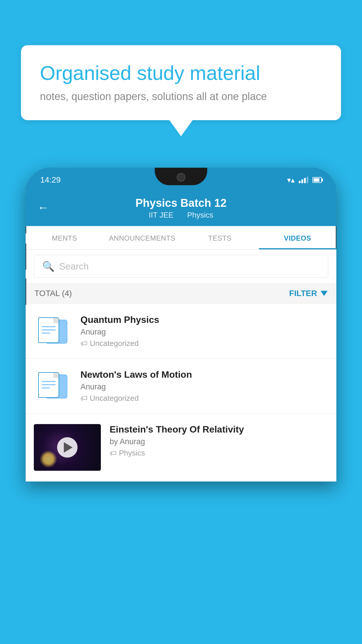 The width and height of the screenshot is (362, 644). I want to click on video-item-info: Newton's Laws of Motion Anurag 🏷 Uncateg…, so click(204, 386).